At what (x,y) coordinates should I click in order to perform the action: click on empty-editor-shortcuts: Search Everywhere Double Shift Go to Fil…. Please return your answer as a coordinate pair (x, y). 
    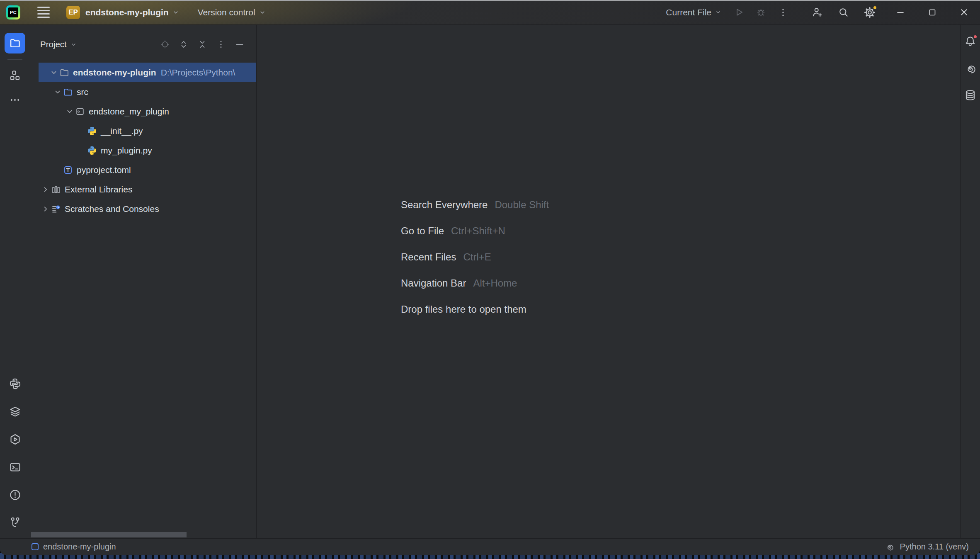
    Looking at the image, I should click on (475, 257).